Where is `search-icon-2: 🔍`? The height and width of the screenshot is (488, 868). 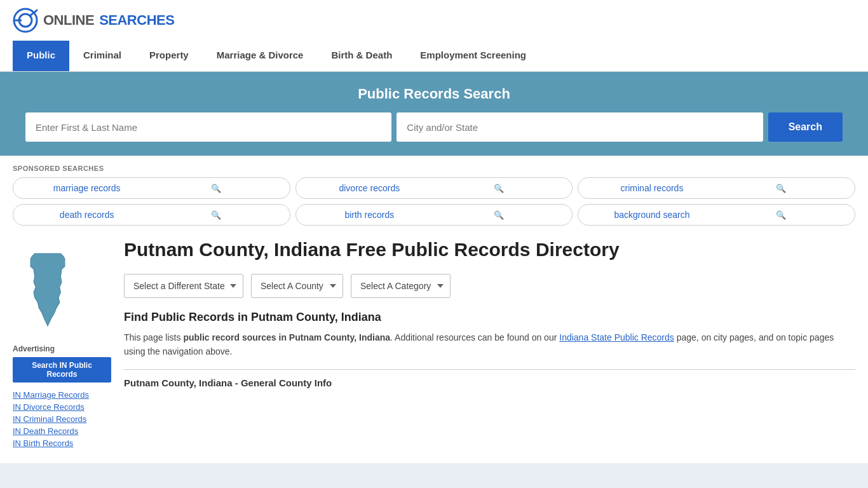
search-icon-2: 🔍 is located at coordinates (498, 188).